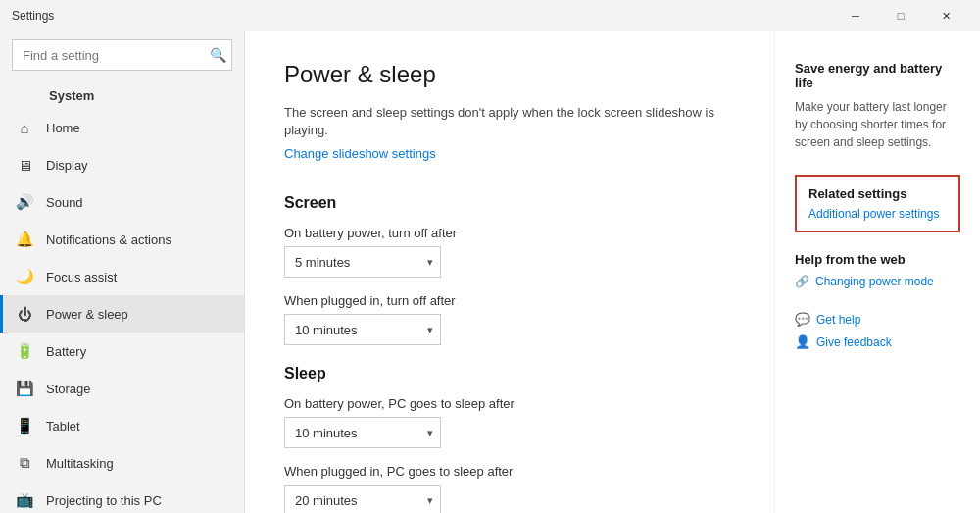 This screenshot has width=980, height=513. I want to click on sleep-plugged-dropdown-wrapper: 1 minute 2 minutes 3 minutes 5 minutes 1…, so click(363, 498).